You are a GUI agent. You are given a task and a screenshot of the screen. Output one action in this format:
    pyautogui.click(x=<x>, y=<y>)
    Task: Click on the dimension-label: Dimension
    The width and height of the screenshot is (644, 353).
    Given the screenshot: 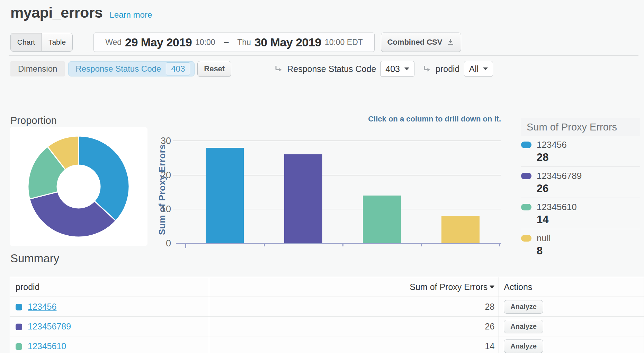 What is the action you would take?
    pyautogui.click(x=37, y=69)
    